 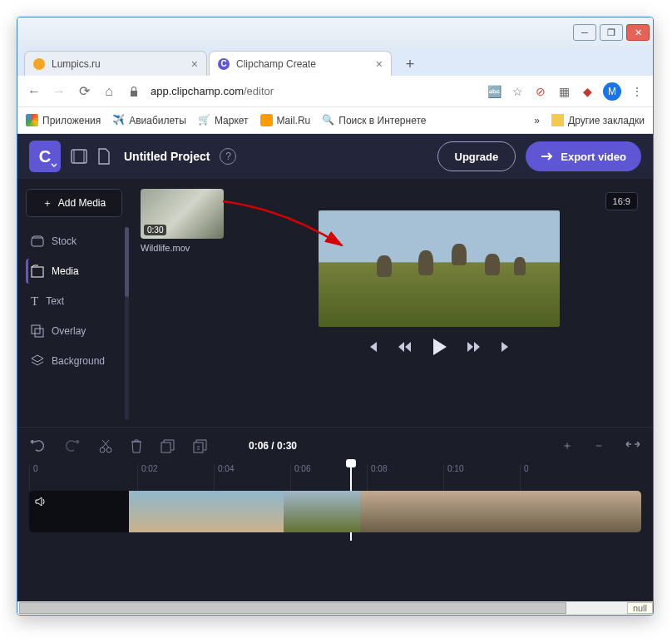 I want to click on bookmarks-overflow: », so click(x=537, y=121).